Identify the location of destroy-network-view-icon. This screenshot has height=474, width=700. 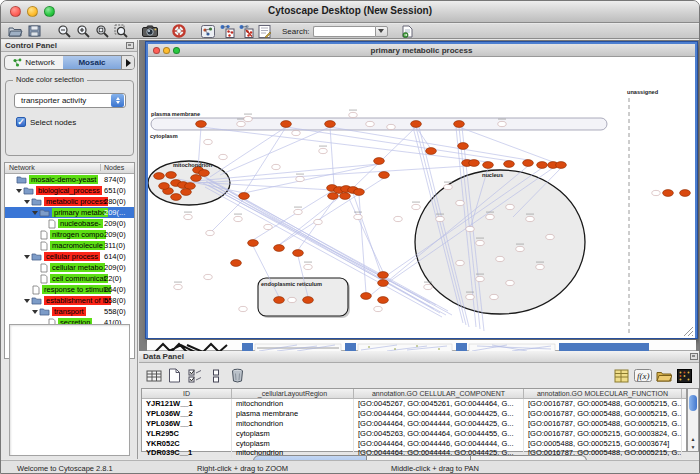
(246, 31).